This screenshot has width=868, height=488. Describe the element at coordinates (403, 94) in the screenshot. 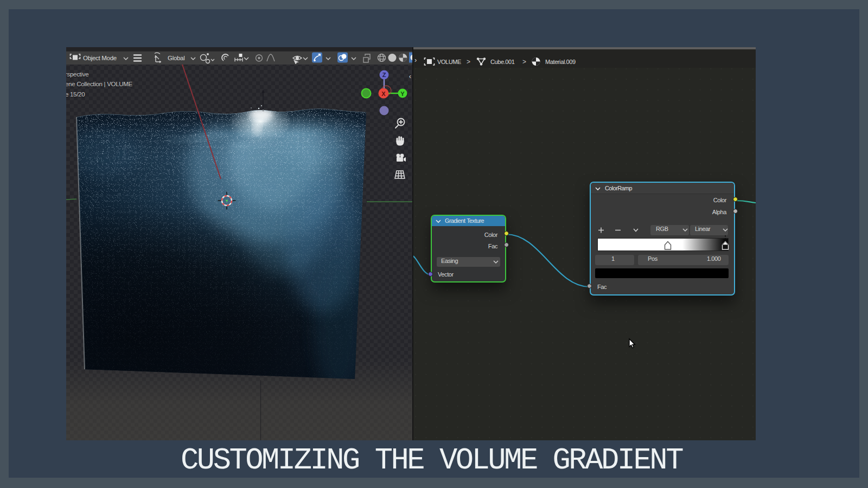

I see `svg-text: Y` at that location.